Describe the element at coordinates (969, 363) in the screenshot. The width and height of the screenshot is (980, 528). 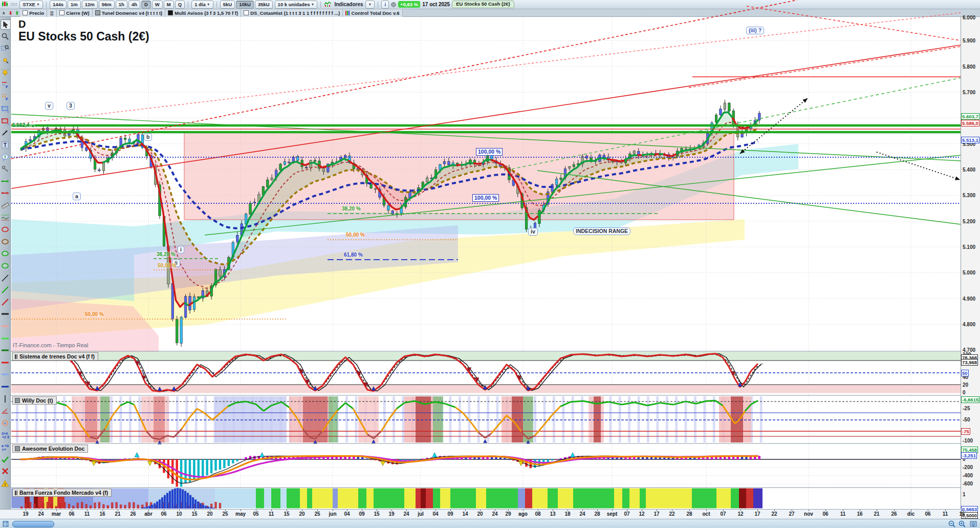
I see `panel-value-tag: 73,968` at that location.